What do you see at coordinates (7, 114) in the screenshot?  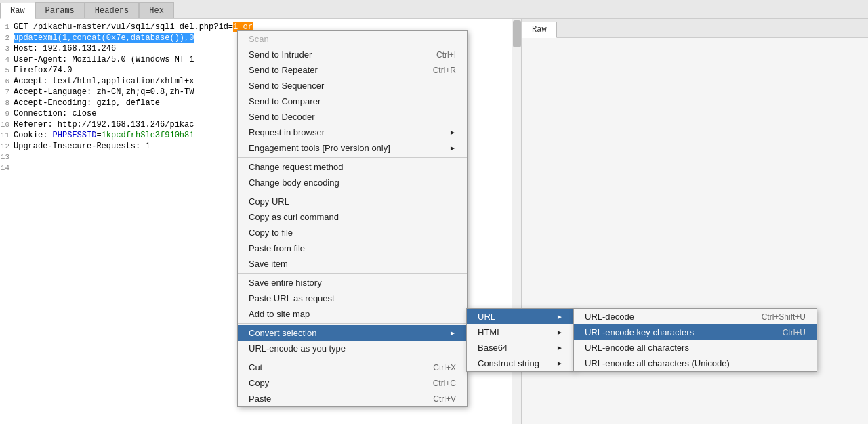 I see `line-number: 9` at bounding box center [7, 114].